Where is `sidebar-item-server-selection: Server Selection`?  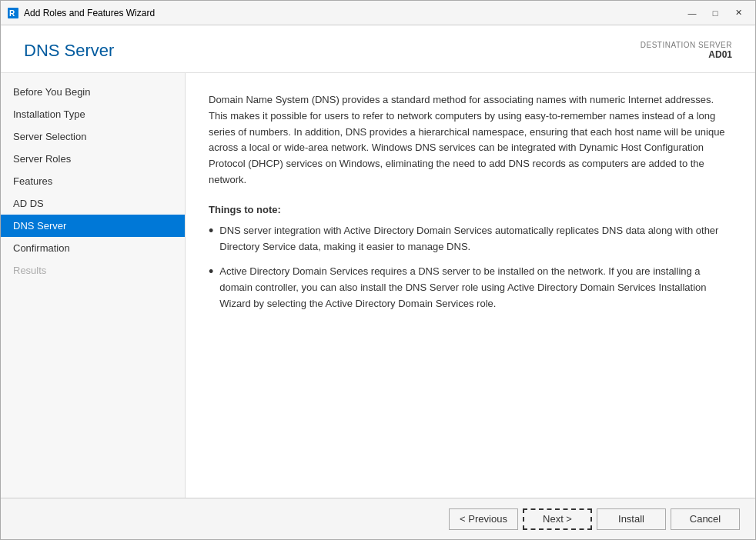
sidebar-item-server-selection: Server Selection is located at coordinates (92, 137).